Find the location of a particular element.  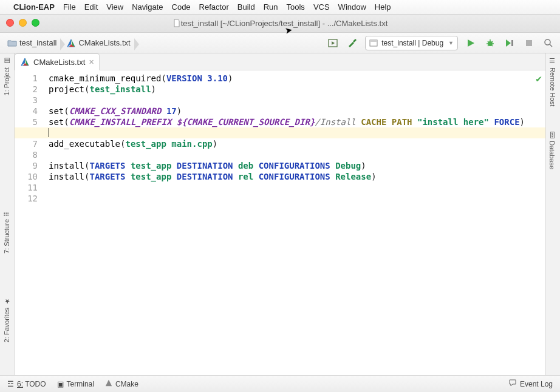

tool-project: 1: Project▤ is located at coordinates (6, 76).